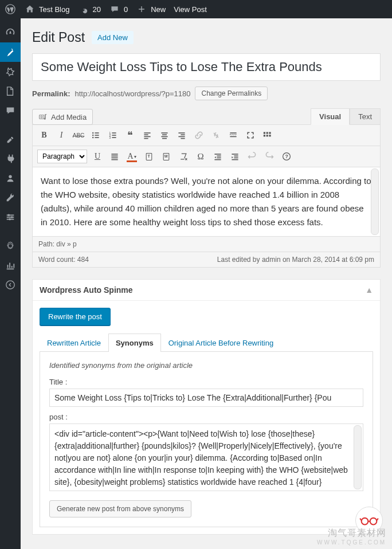 The height and width of the screenshot is (549, 392). Describe the element at coordinates (206, 290) in the screenshot. I see `metabox-header: Wordpress Auto Spinme ▲` at that location.